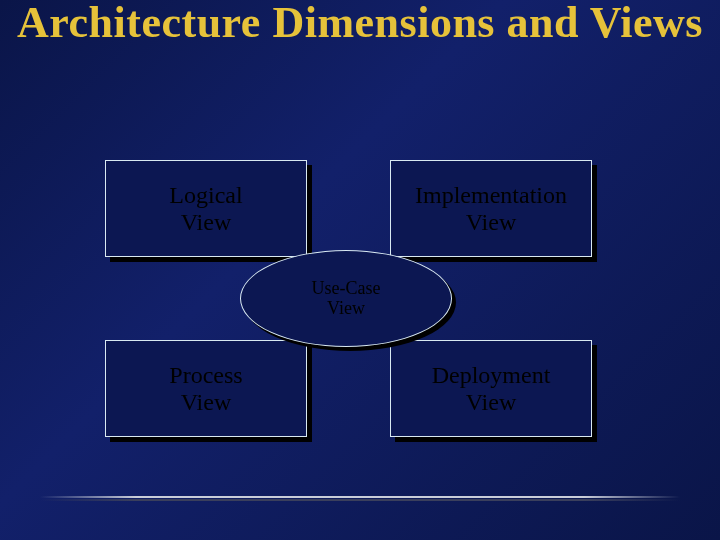 This screenshot has width=720, height=540. Describe the element at coordinates (491, 388) in the screenshot. I see `box-deployment-view: DeploymentView` at that location.